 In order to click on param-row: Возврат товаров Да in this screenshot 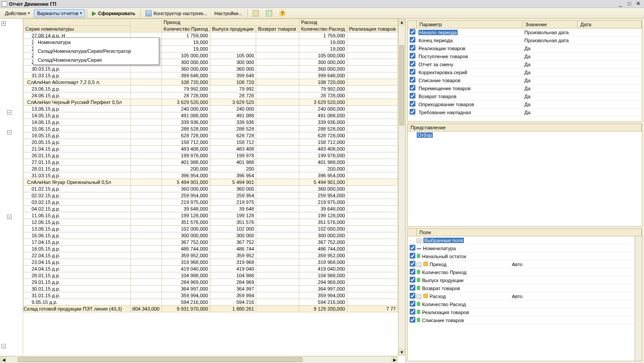, I will do `click(525, 96)`.